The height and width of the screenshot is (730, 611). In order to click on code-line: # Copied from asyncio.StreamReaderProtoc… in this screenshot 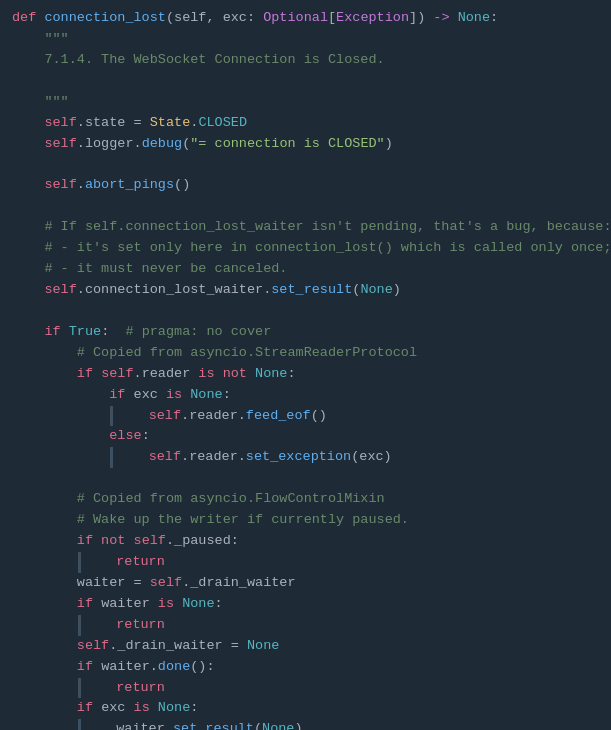, I will do `click(312, 354)`.